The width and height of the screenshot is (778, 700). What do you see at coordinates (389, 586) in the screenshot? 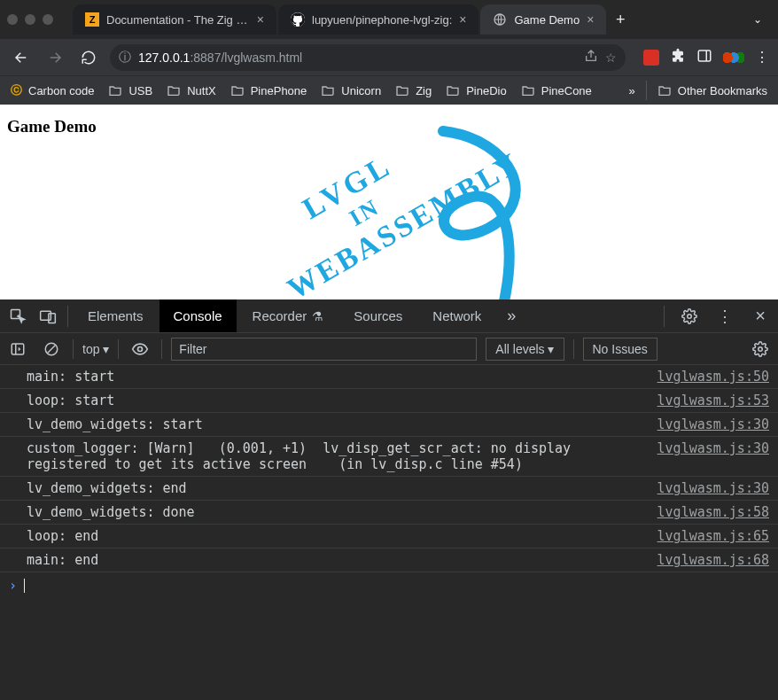
I see `console-prompt: ›` at bounding box center [389, 586].